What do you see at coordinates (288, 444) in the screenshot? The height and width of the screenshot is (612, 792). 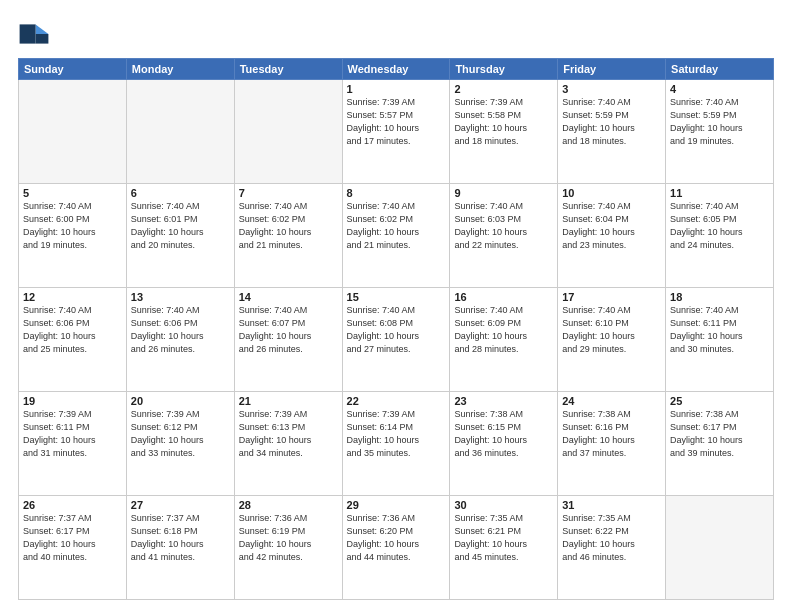 I see `day-cell: 21Sunrise: 7:39 AMSunset: 6:13 PMDayligh…` at bounding box center [288, 444].